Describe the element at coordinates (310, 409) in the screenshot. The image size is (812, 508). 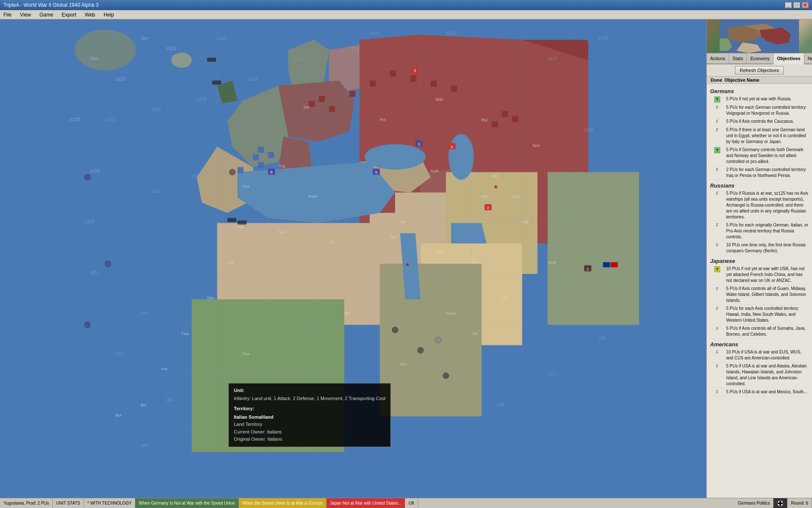
I see `tooltip-territory-title: Territory:` at that location.